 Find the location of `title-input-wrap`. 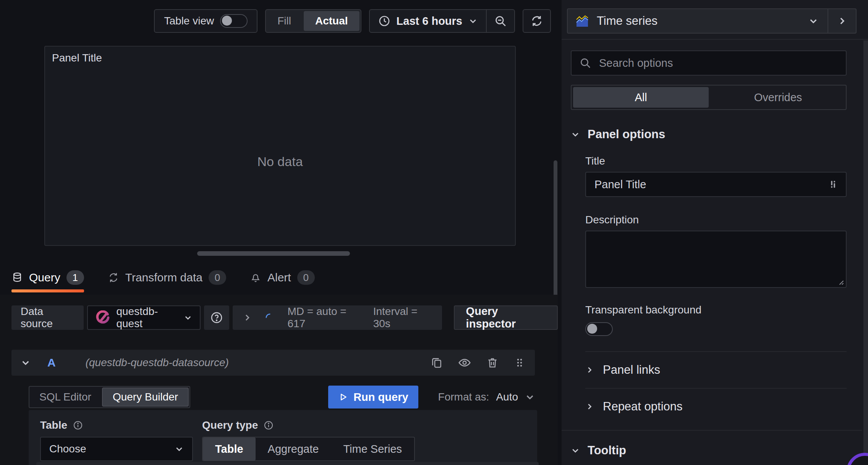

title-input-wrap is located at coordinates (716, 184).